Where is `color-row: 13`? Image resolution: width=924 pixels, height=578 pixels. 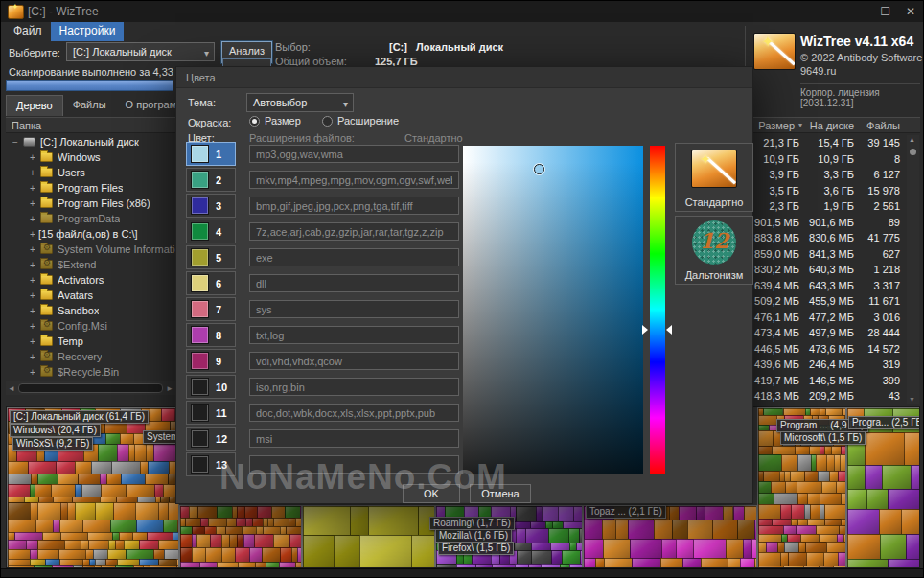 color-row: 13 is located at coordinates (211, 464).